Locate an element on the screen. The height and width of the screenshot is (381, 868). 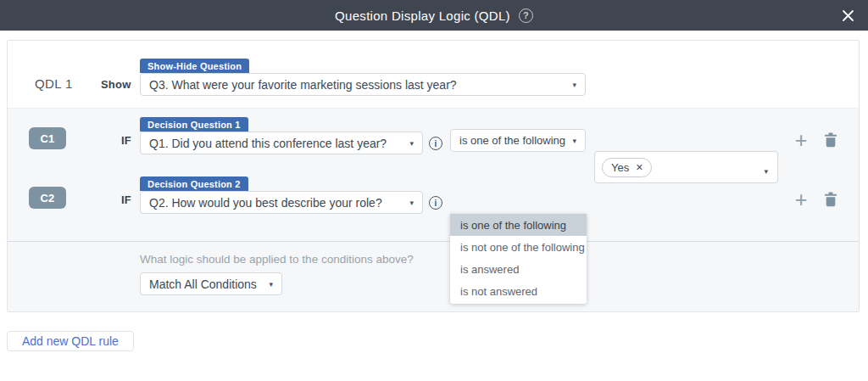
operator-menu-item: is one of the following is located at coordinates (519, 225).